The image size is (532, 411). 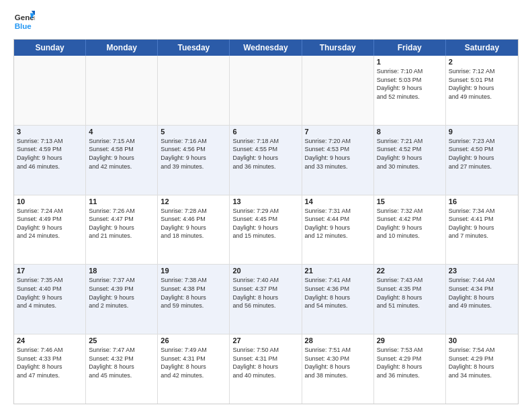 I want to click on day-number: 3, so click(x=50, y=132).